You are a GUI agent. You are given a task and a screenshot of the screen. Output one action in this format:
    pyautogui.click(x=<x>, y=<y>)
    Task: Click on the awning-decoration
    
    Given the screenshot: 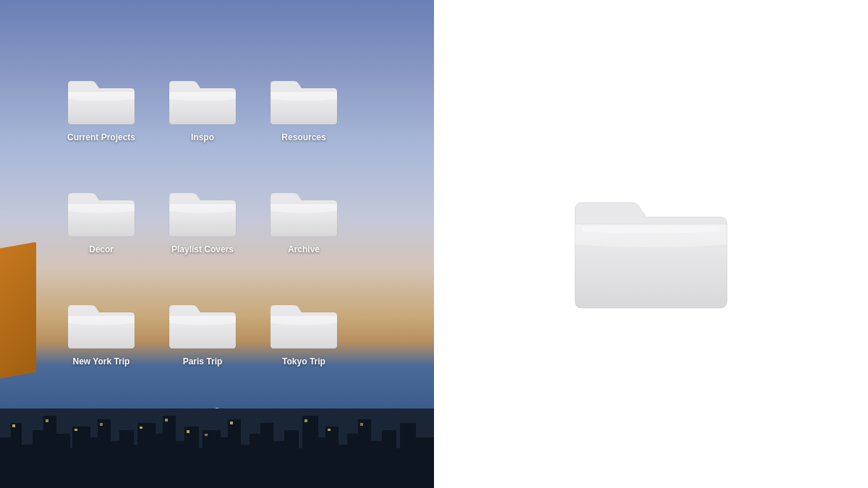 What is the action you would take?
    pyautogui.click(x=18, y=311)
    